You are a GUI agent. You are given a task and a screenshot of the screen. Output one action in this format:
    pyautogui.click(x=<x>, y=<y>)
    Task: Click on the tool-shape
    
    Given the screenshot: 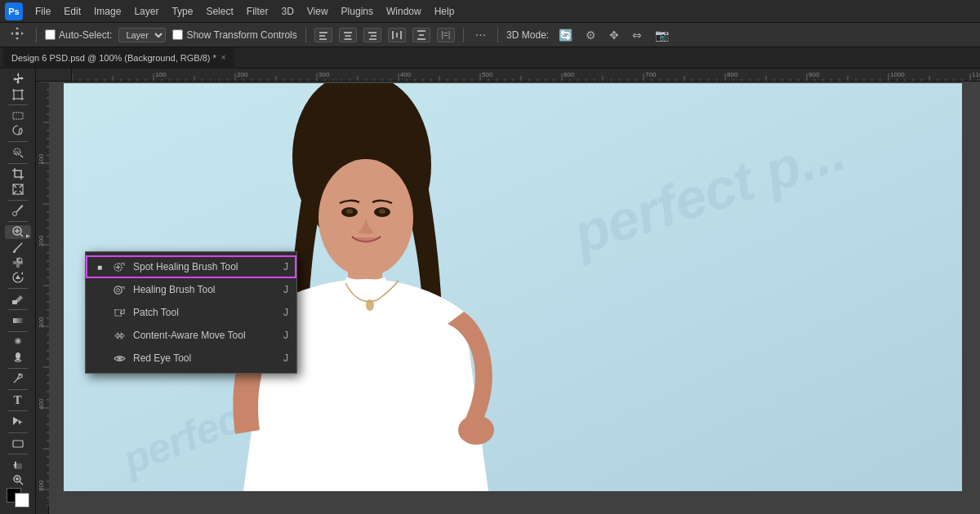 What is the action you would take?
    pyautogui.click(x=18, y=443)
    